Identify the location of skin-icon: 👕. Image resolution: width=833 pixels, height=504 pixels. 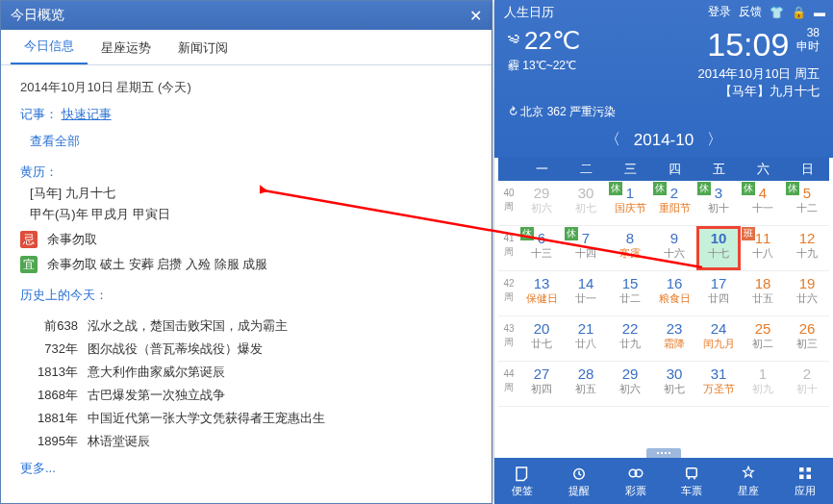
(777, 13).